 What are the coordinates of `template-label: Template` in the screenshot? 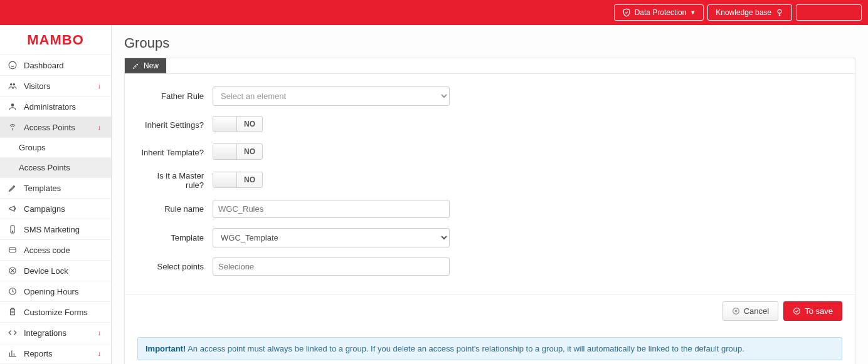 It's located at (175, 238).